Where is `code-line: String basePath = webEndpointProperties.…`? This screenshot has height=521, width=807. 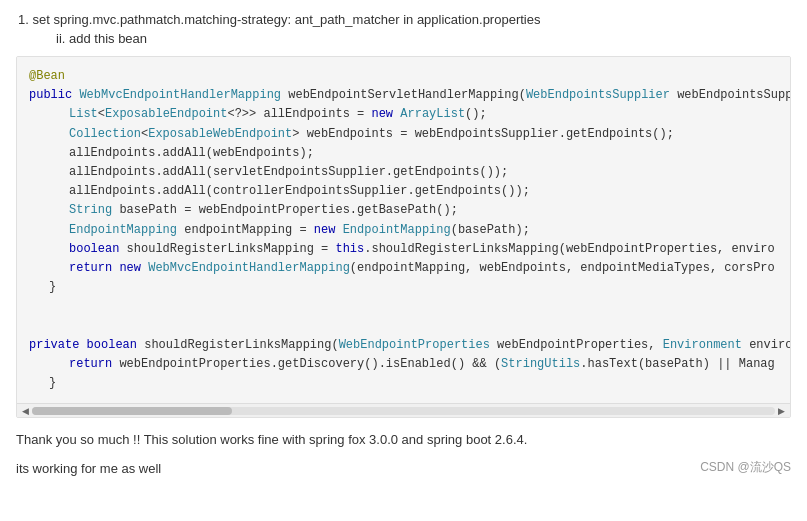
code-line: String basePath = webEndpointProperties.… is located at coordinates (404, 210).